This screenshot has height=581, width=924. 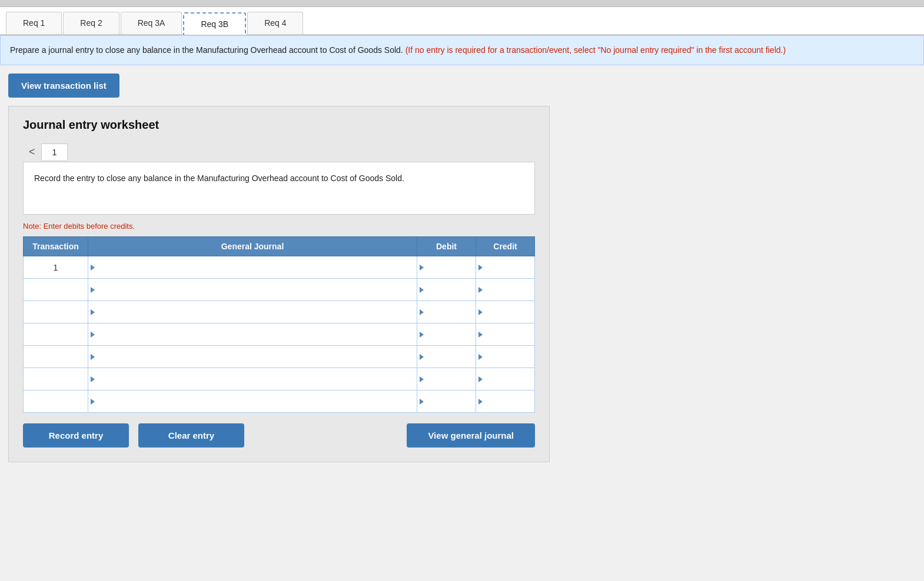 What do you see at coordinates (91, 23) in the screenshot?
I see `tab-req2: Req 2` at bounding box center [91, 23].